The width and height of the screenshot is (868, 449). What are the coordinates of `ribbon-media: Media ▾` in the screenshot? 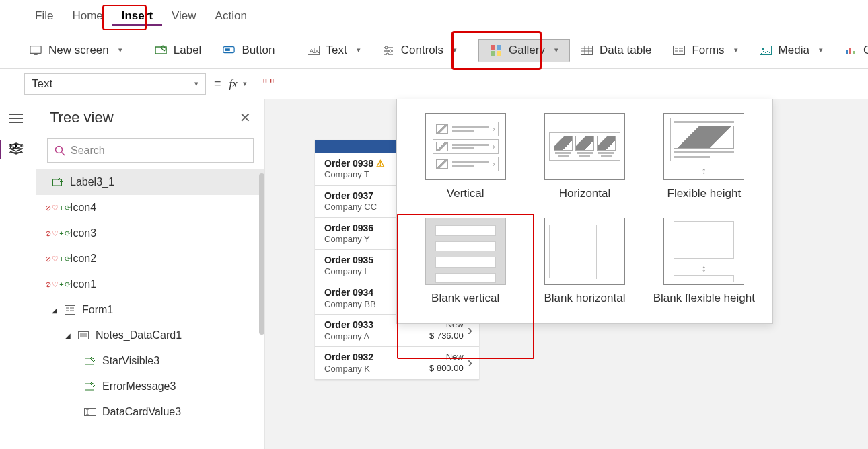 It's located at (791, 50).